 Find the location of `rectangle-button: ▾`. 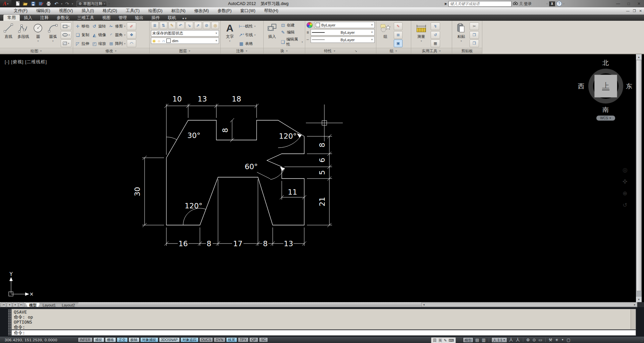

rectangle-button: ▾ is located at coordinates (66, 26).